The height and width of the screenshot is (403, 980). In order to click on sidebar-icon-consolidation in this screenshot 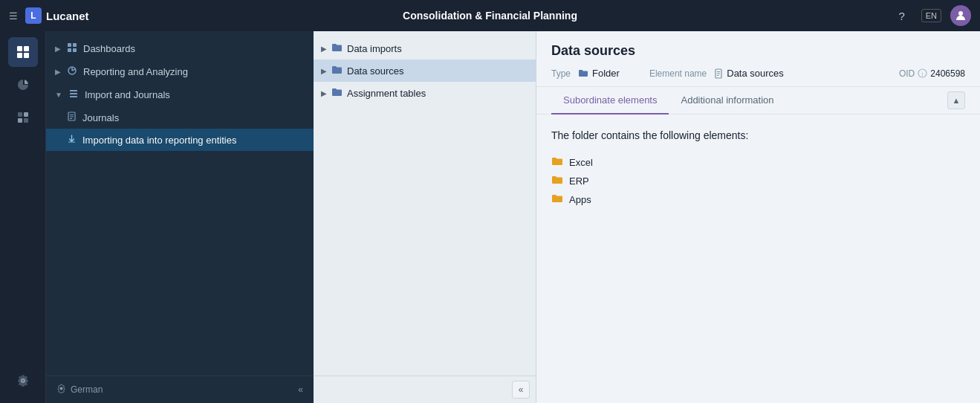, I will do `click(23, 117)`.